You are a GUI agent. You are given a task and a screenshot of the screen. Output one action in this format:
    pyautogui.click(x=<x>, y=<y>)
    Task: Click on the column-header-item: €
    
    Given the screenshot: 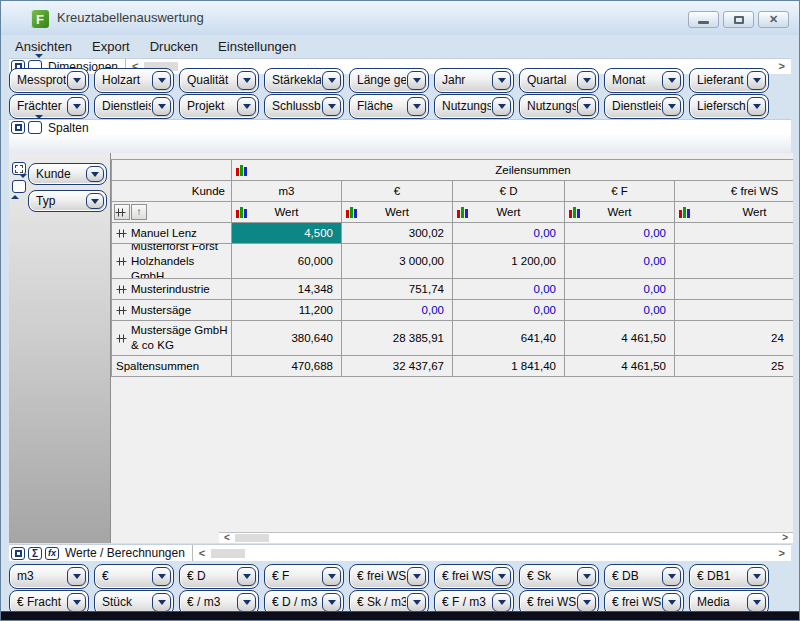 What is the action you would take?
    pyautogui.click(x=398, y=192)
    